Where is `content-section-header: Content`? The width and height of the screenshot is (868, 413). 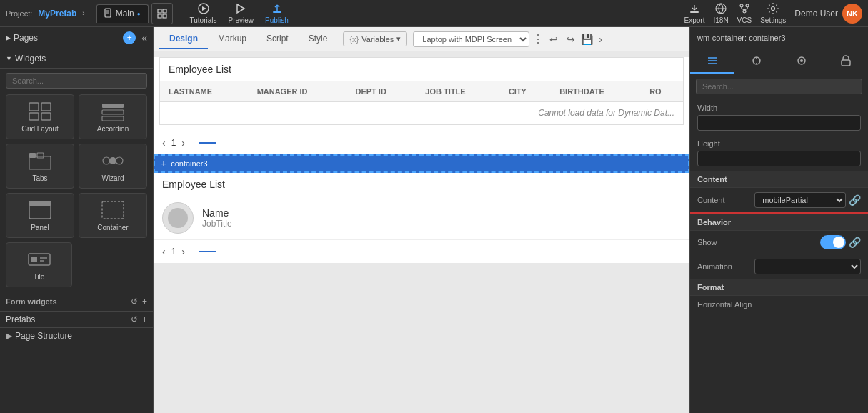 content-section-header: Content is located at coordinates (779, 179).